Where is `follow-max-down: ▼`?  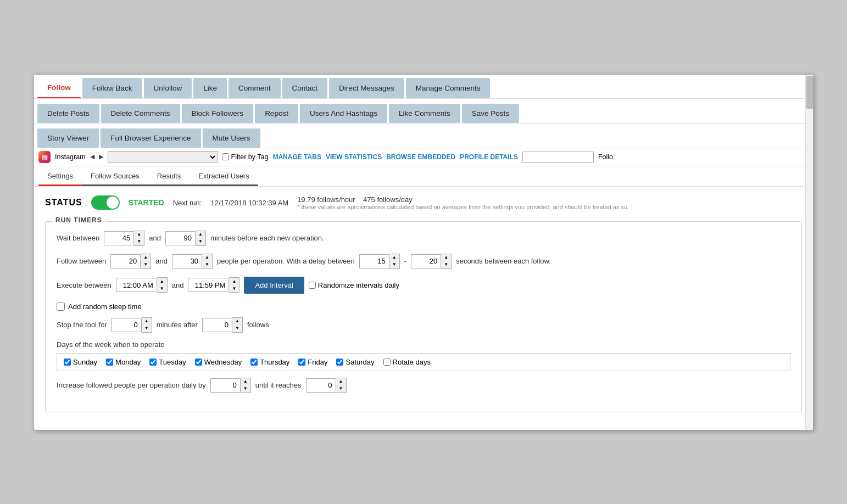 follow-max-down: ▼ is located at coordinates (207, 265).